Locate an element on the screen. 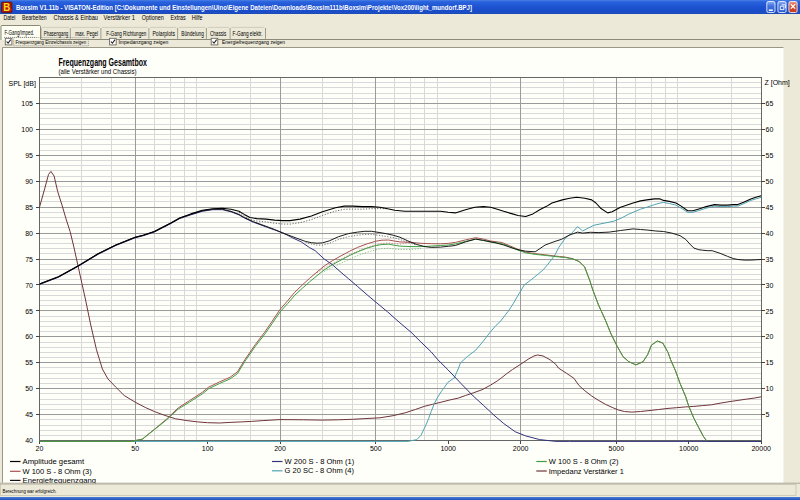 This screenshot has width=800, height=500. svg-text: Verstärker 1 is located at coordinates (120, 18).